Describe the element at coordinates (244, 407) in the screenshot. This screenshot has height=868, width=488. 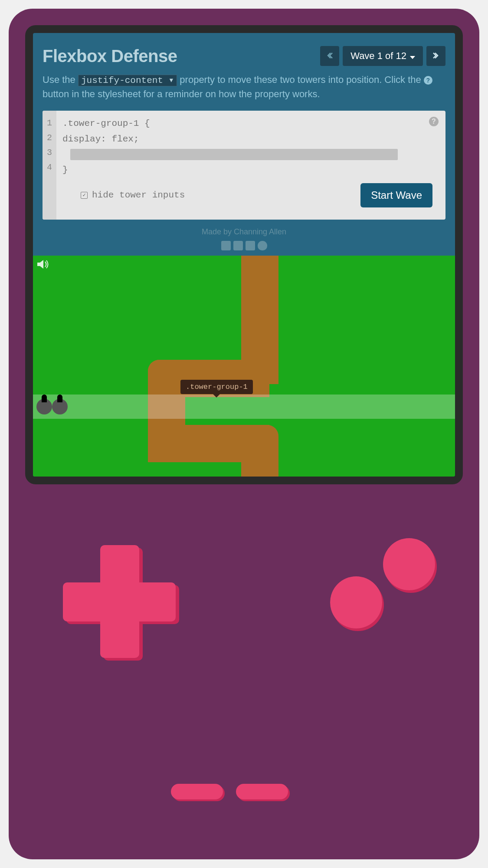
I see `tower-group-strip` at that location.